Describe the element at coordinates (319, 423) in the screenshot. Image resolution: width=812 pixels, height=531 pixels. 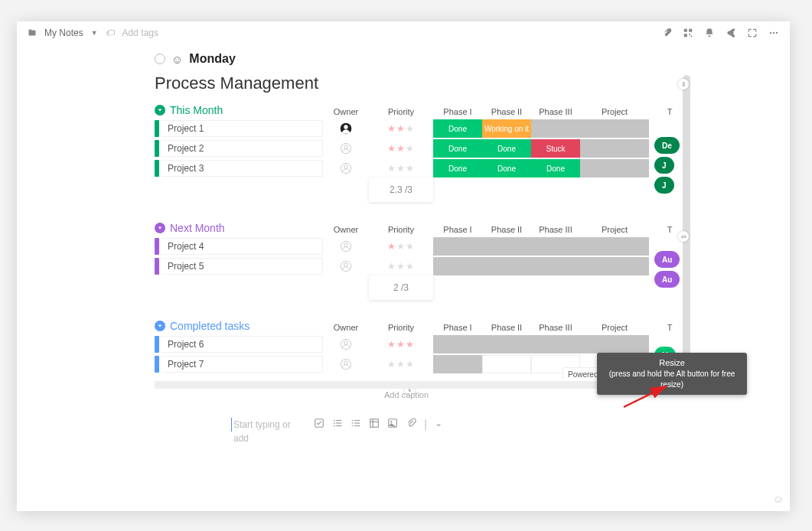
I see `checkbox-icon` at that location.